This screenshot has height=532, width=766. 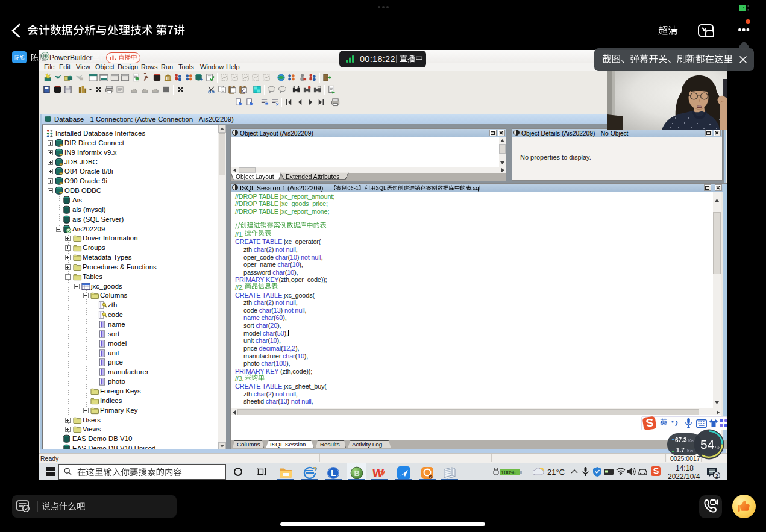 I want to click on svg-text: 2, so click(x=717, y=476).